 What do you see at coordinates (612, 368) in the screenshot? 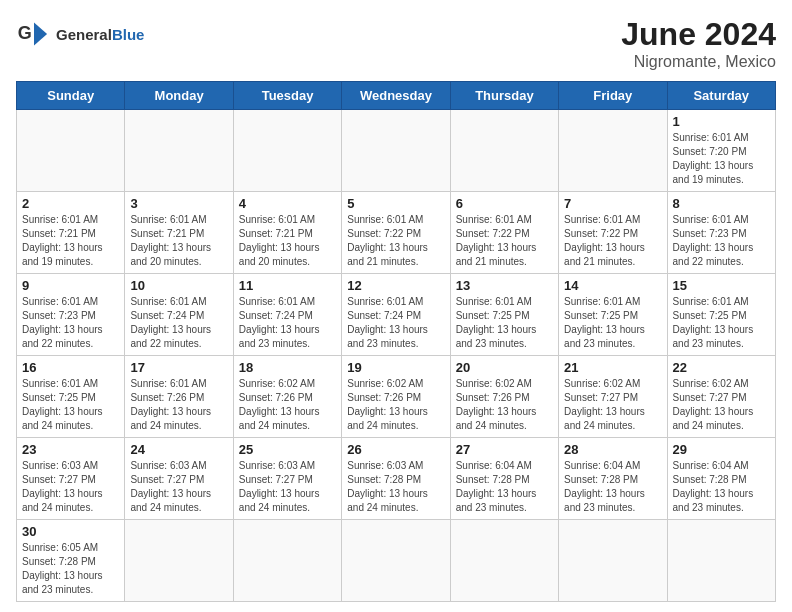
I see `day-number: 21` at bounding box center [612, 368].